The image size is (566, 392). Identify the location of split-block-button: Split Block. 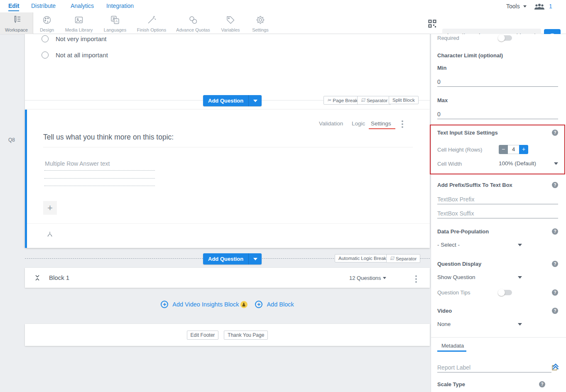
(404, 100).